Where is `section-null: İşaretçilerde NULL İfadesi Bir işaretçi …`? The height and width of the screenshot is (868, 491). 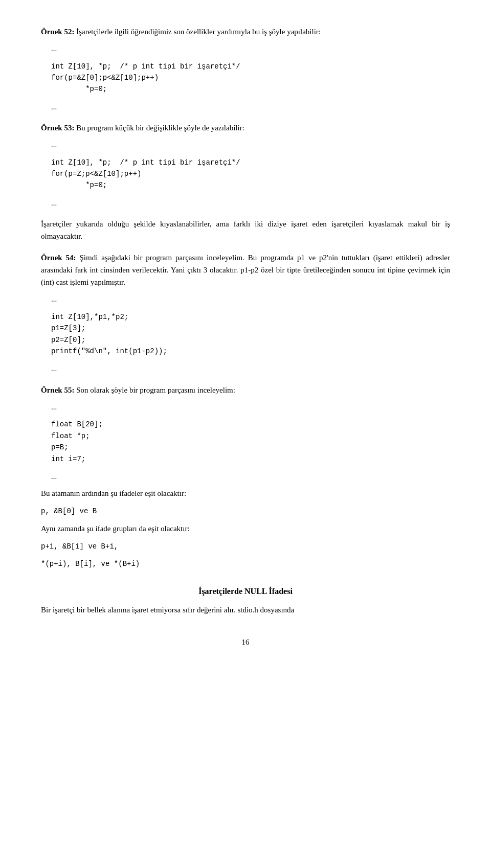 section-null: İşaretçilerde NULL İfadesi Bir işaretçi … is located at coordinates (246, 601).